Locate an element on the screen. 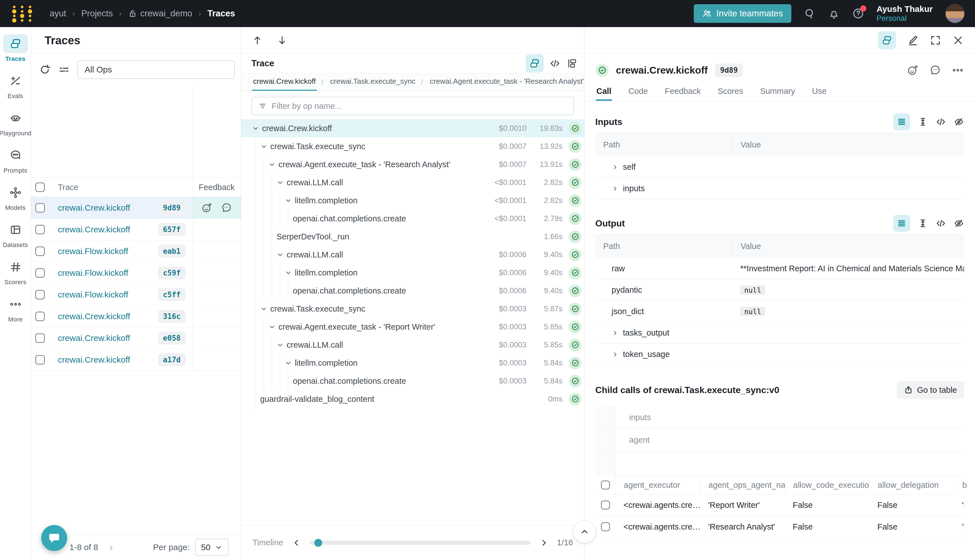  detail-tab: Feedback is located at coordinates (683, 92).